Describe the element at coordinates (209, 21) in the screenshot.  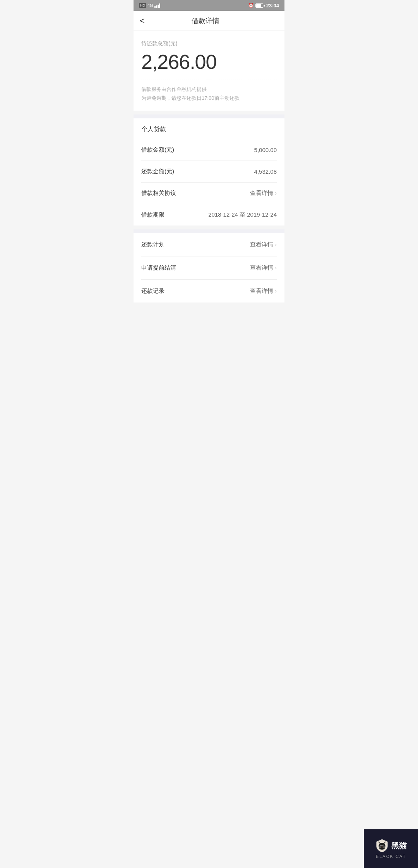
I see `nav-bar: < 借款详情` at that location.